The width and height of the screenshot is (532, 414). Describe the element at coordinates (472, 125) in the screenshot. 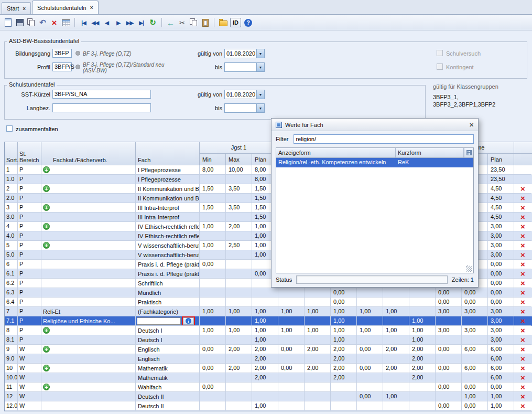

I see `dialog-close-icon: ×` at that location.